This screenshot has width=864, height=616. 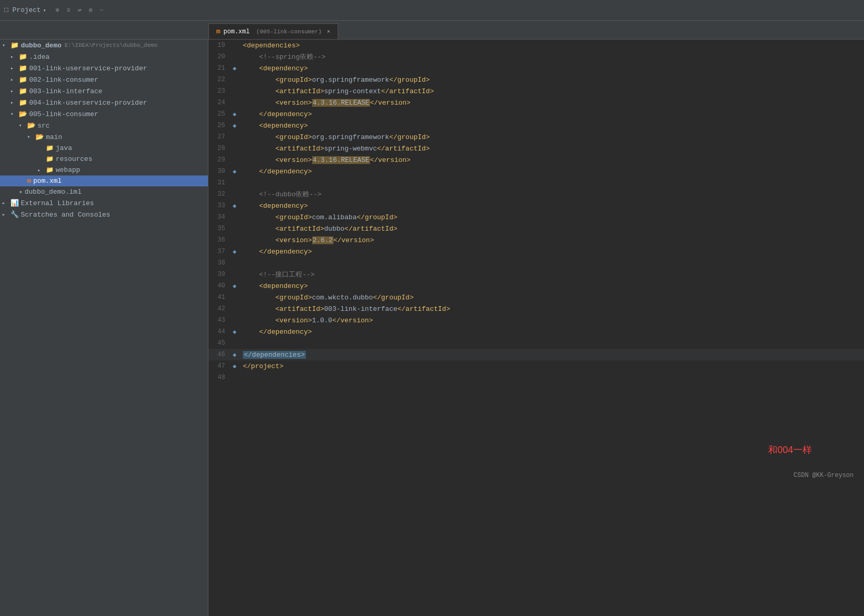 What do you see at coordinates (219, 263) in the screenshot?
I see `line-number: 38` at bounding box center [219, 263].